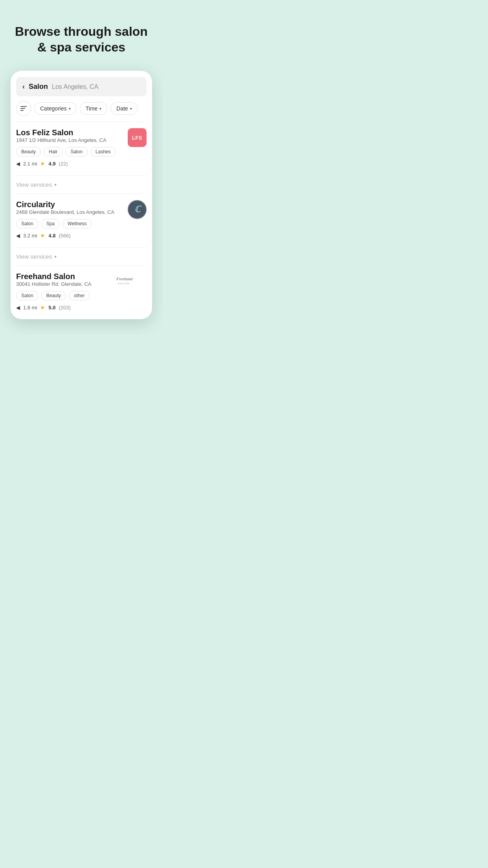 The width and height of the screenshot is (488, 868). What do you see at coordinates (24, 86) in the screenshot?
I see `back-button: ‹` at bounding box center [24, 86].